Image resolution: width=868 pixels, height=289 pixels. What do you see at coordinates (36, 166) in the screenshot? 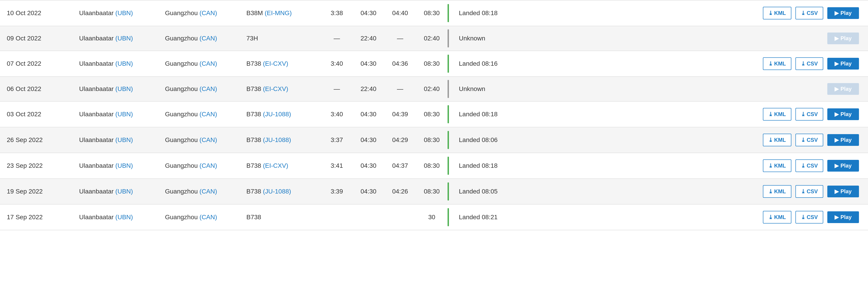
I see `flight-date: 23 Sep 2022` at bounding box center [36, 166].